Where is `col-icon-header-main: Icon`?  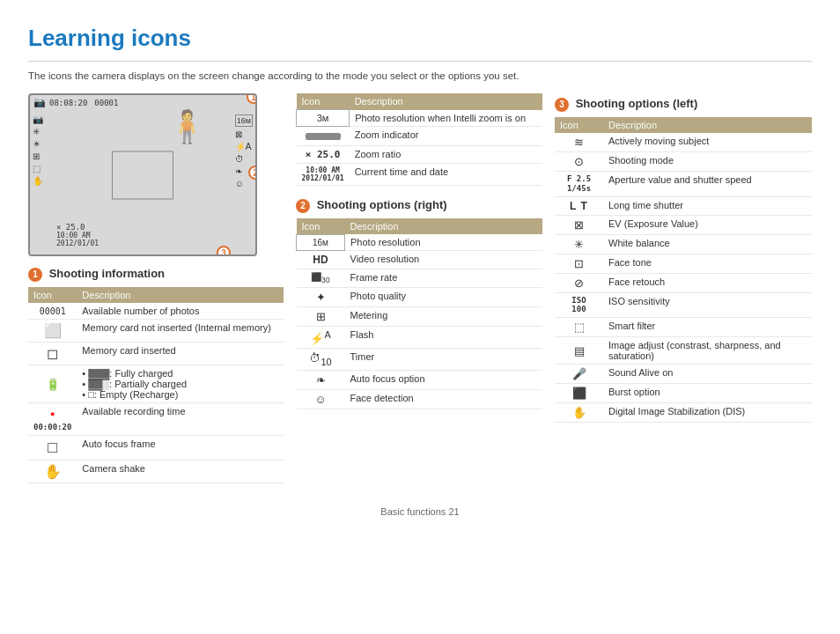
col-icon-header-main: Icon is located at coordinates (323, 102).